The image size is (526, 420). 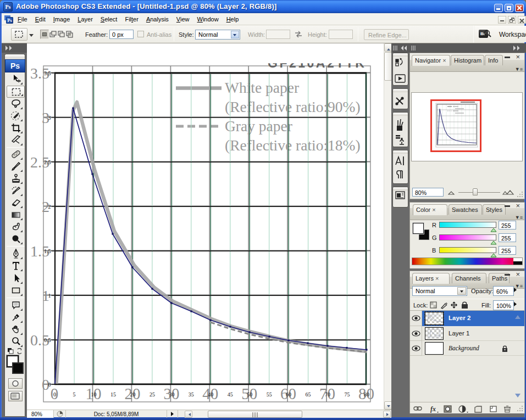 What do you see at coordinates (75, 394) in the screenshot?
I see `svg-text: 5` at bounding box center [75, 394].